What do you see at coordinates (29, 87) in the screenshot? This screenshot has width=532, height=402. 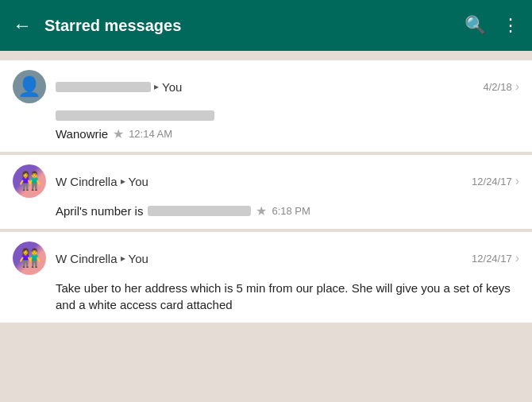 I see `person-icon: 👤` at bounding box center [29, 87].